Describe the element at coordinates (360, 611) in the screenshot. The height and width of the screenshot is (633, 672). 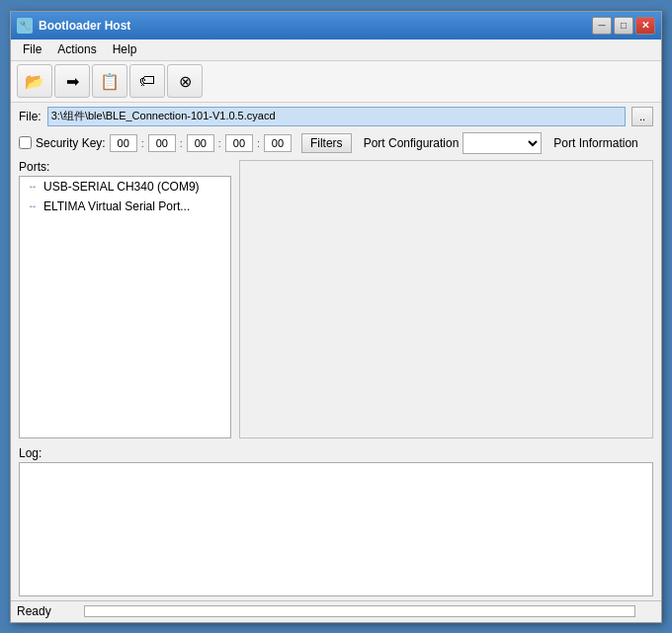
I see `progress-bar` at that location.